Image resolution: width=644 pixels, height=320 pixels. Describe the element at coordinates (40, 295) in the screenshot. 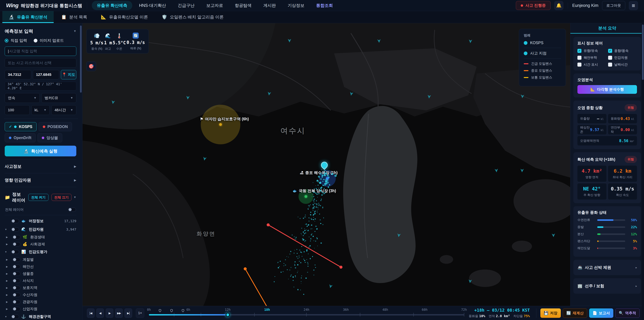

I see `layer-row-수산자원: ▶수산자원` at that location.